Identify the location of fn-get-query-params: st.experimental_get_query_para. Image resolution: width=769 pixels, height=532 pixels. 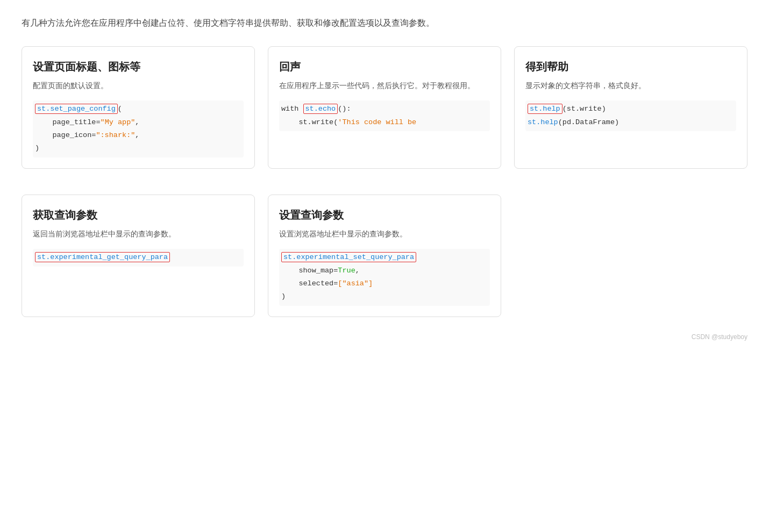
(102, 257).